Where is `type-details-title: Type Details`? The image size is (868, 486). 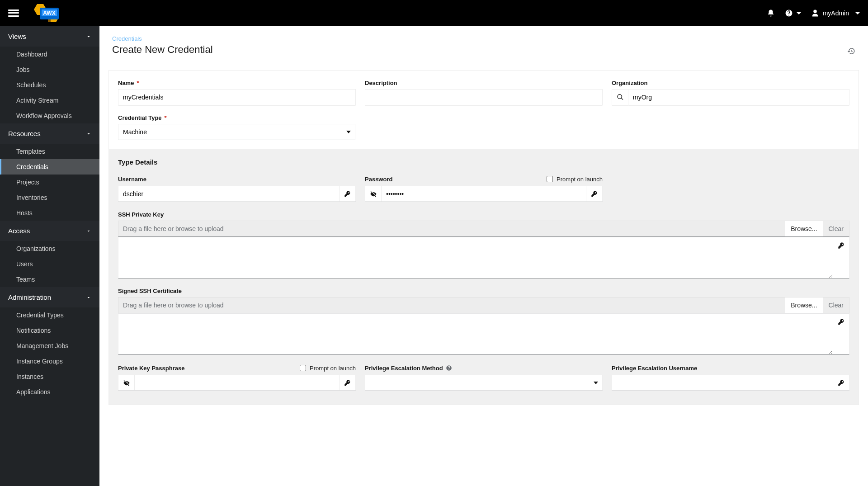 type-details-title: Type Details is located at coordinates (484, 162).